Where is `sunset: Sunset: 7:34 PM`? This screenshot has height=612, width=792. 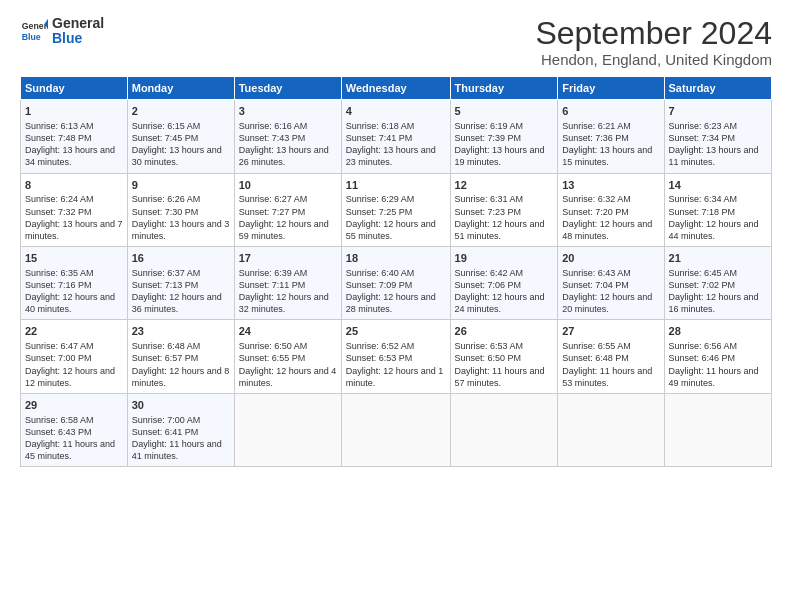 sunset: Sunset: 7:34 PM is located at coordinates (702, 138).